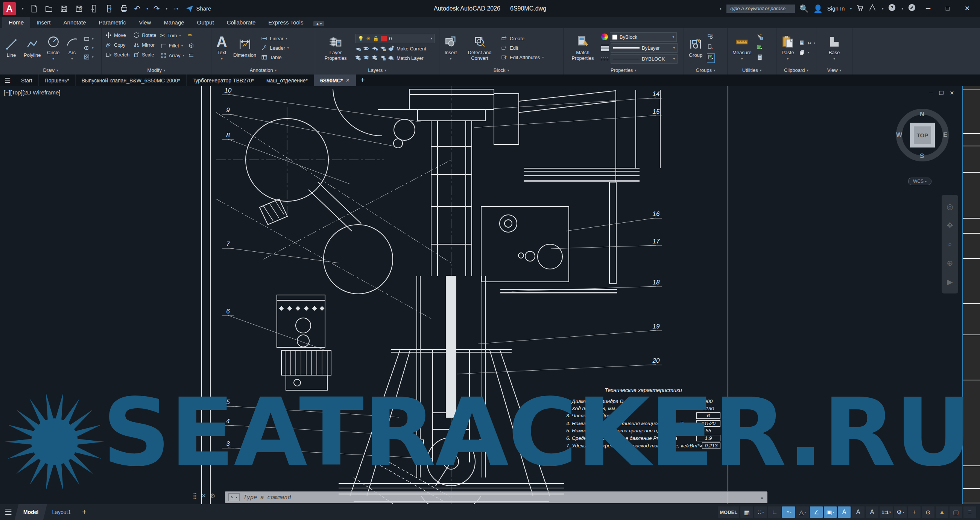  What do you see at coordinates (191, 46) in the screenshot?
I see `explode-button` at bounding box center [191, 46].